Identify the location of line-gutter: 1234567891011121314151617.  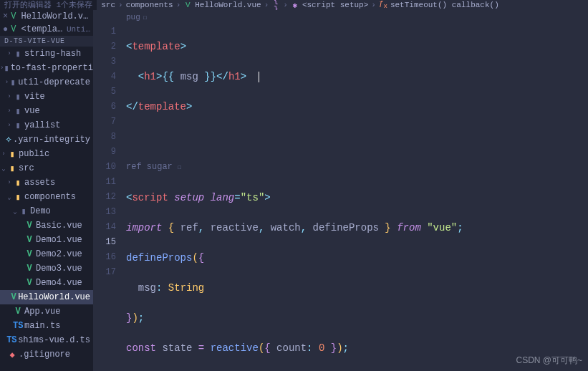
(110, 198).